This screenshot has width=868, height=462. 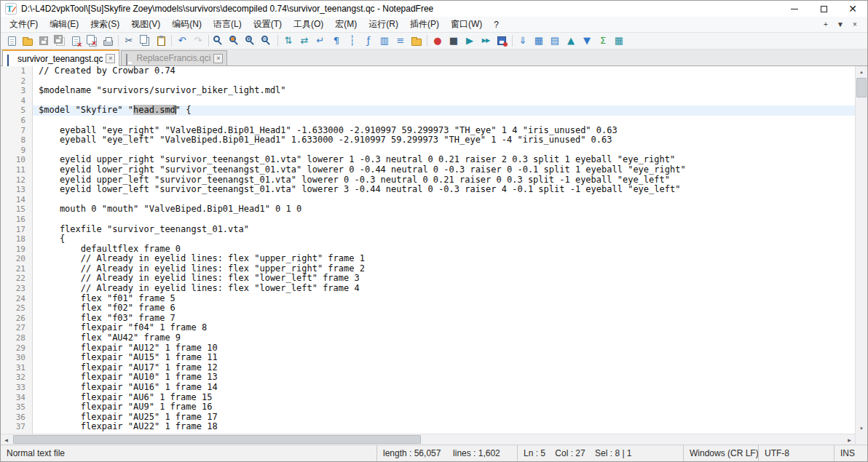 I want to click on code-line: flexpair "AU22" 1 frame 18, so click(x=447, y=427).